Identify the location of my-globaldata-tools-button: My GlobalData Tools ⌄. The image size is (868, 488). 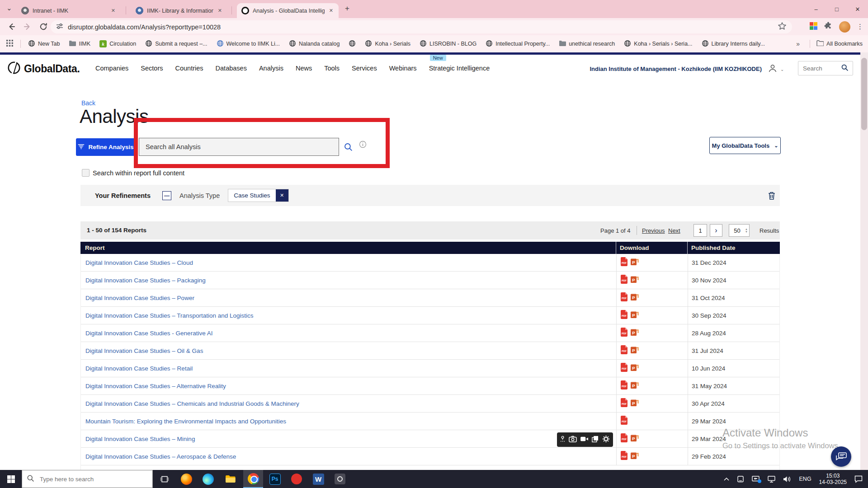
(745, 145).